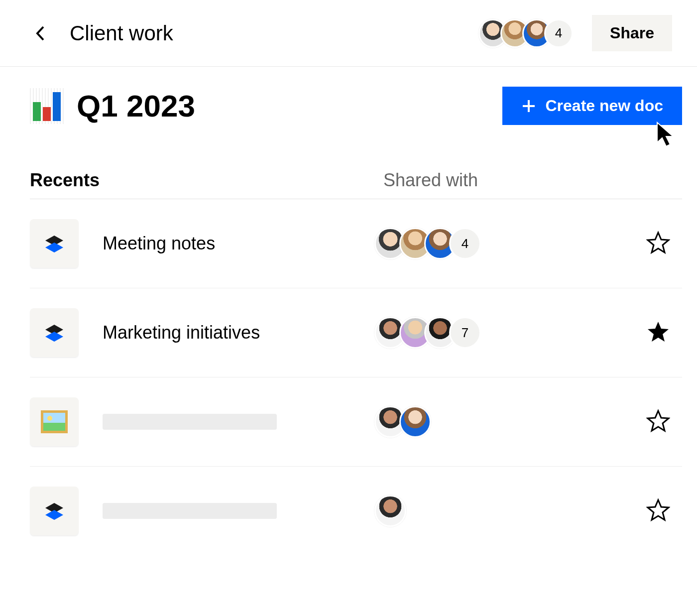 This screenshot has height=616, width=697. I want to click on create-new-doc-button: Create new doc, so click(592, 106).